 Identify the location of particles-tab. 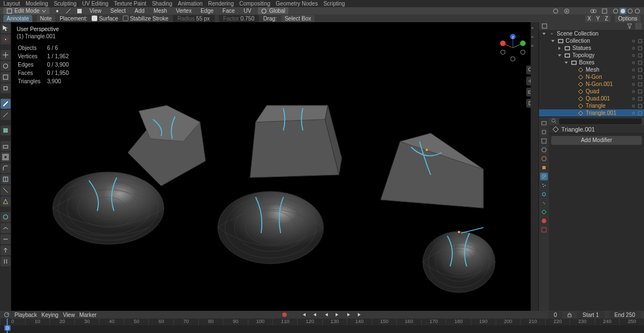
(544, 185).